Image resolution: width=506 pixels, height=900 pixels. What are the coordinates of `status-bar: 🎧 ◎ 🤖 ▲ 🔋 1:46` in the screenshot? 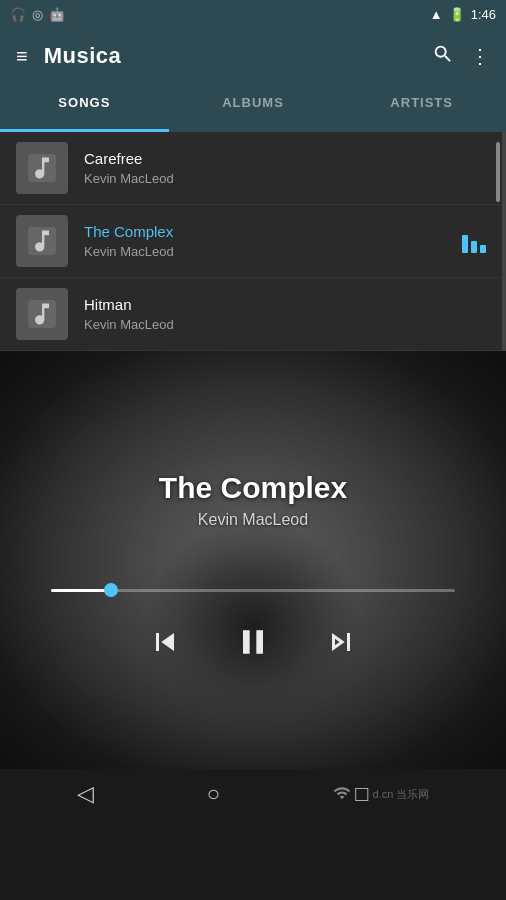 It's located at (253, 14).